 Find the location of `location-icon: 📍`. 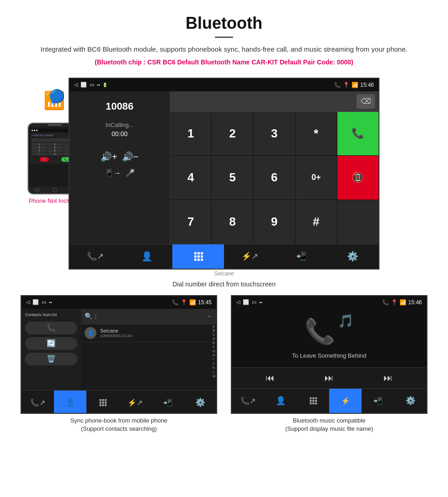

location-icon: 📍 is located at coordinates (347, 85).